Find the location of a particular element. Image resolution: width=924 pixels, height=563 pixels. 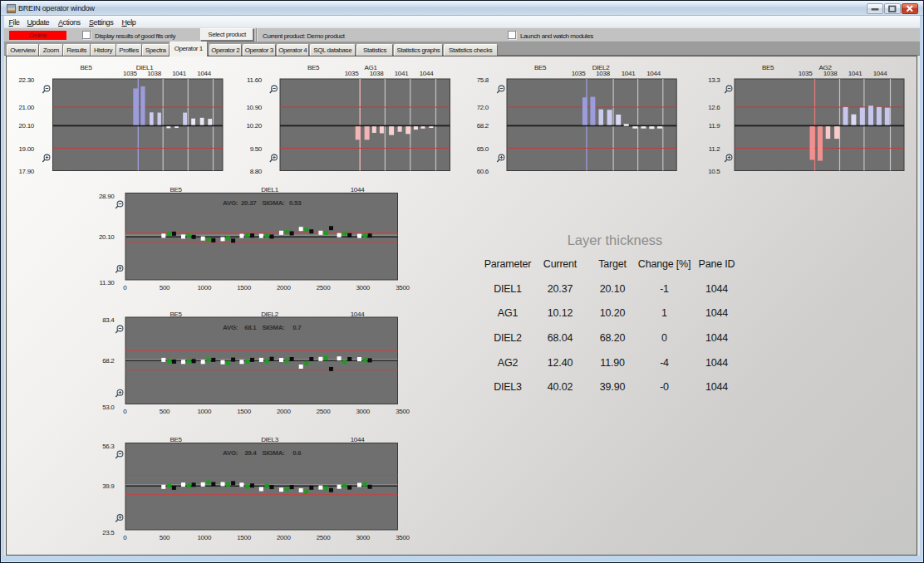

svg-text: 0.6 is located at coordinates (297, 453).